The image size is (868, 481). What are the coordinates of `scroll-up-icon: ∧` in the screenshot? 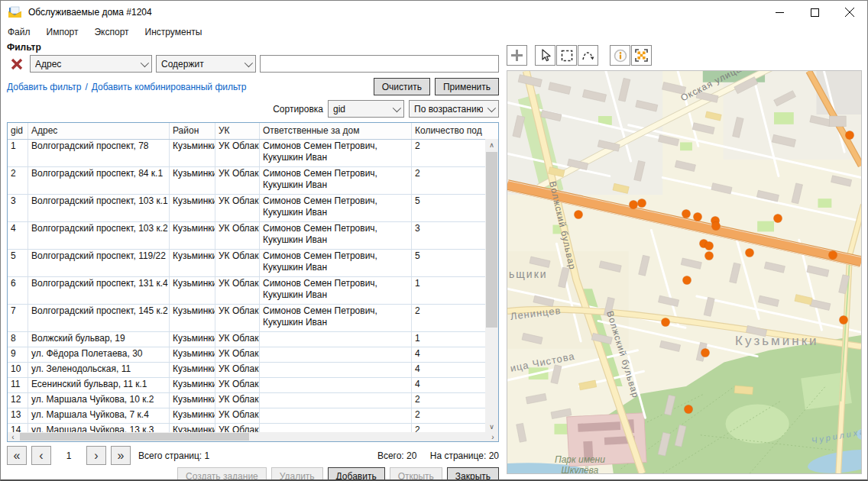 It's located at (492, 145).